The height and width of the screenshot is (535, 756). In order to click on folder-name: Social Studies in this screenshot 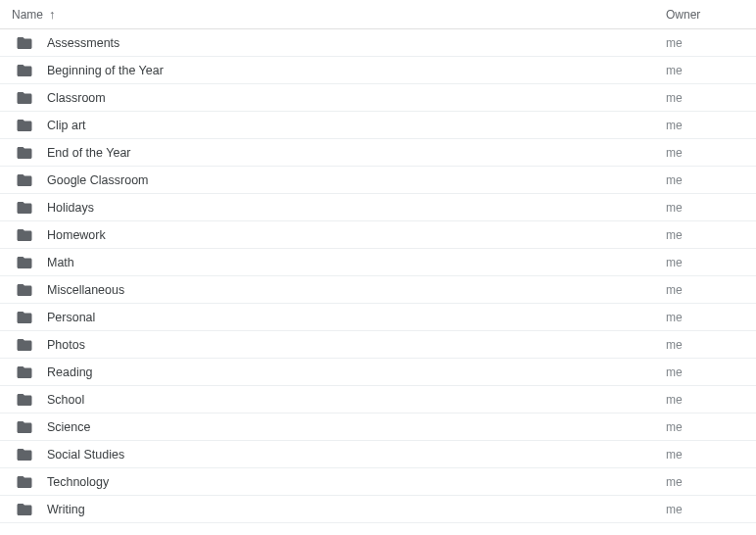, I will do `click(86, 455)`.